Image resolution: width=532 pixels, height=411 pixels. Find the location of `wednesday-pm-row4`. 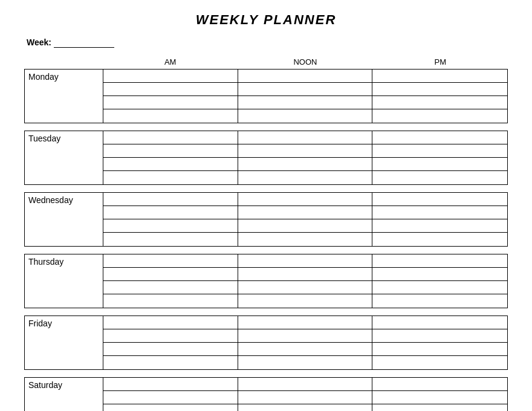

wednesday-pm-row4 is located at coordinates (440, 239).